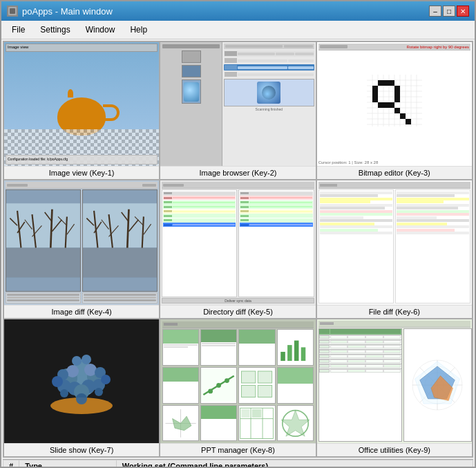 The width and height of the screenshot is (476, 468). Describe the element at coordinates (55, 30) in the screenshot. I see `menu-settings: Settings` at that location.